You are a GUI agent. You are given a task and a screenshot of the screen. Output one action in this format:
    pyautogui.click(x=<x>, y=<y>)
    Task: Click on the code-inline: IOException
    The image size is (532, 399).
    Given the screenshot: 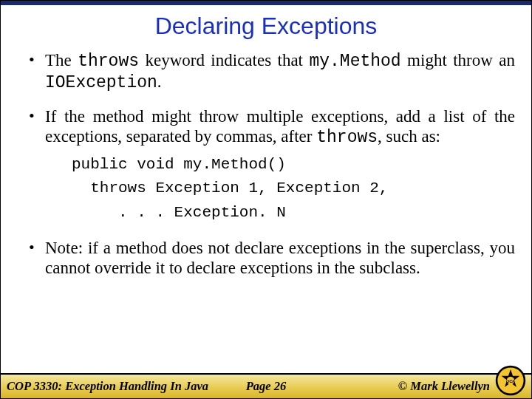 What is the action you would take?
    pyautogui.click(x=101, y=83)
    